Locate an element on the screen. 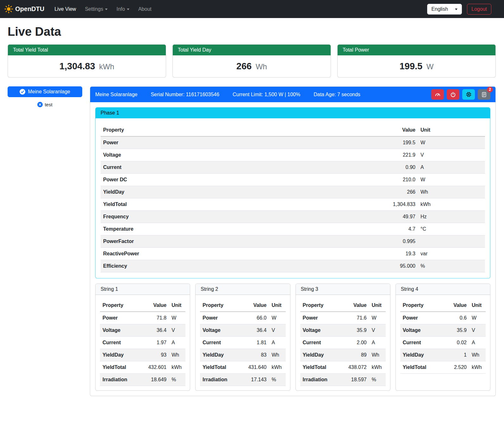 The image size is (504, 430). power-button is located at coordinates (453, 94).